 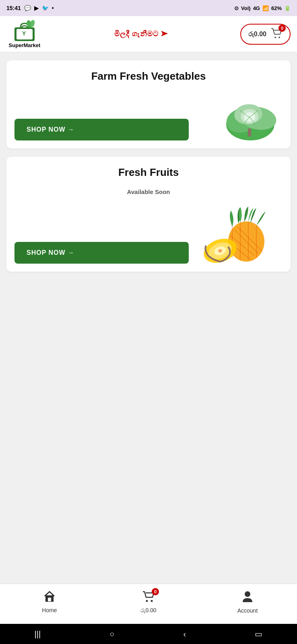 What do you see at coordinates (30, 8) in the screenshot?
I see `status-left: 15:41 💬 ▶ 🐦 •` at bounding box center [30, 8].